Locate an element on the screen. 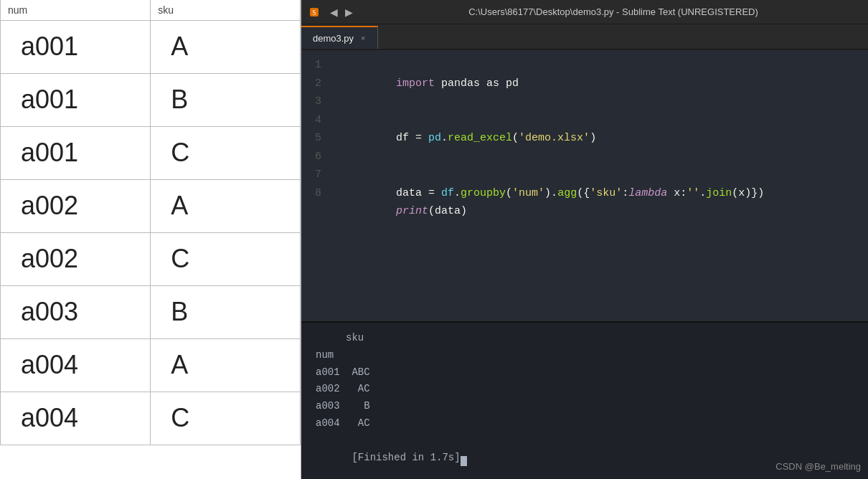  code-line-4: df = pd.read_excel('demo.xlsx') is located at coordinates (596, 120).